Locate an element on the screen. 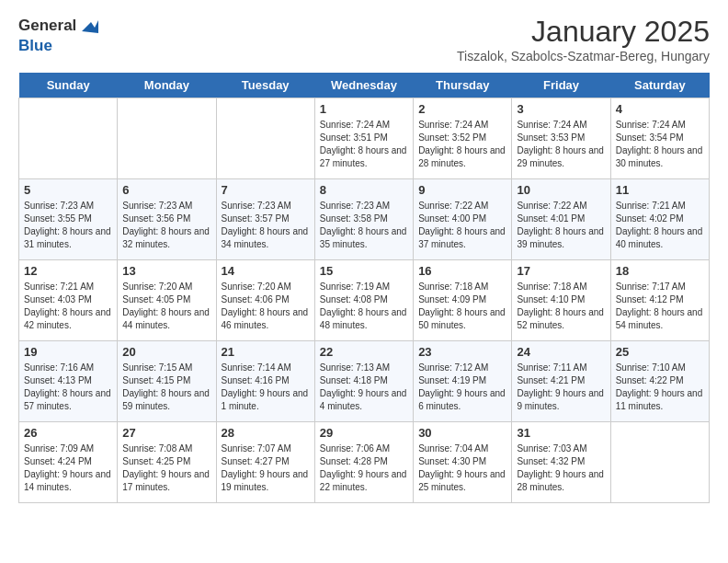 The width and height of the screenshot is (728, 563). header-row: SundayMondayTuesdayWednesdayThursdayFrid… is located at coordinates (364, 86).